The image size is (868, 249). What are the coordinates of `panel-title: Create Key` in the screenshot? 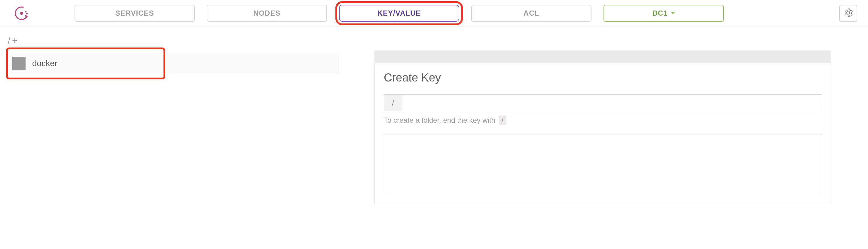 It's located at (603, 78).